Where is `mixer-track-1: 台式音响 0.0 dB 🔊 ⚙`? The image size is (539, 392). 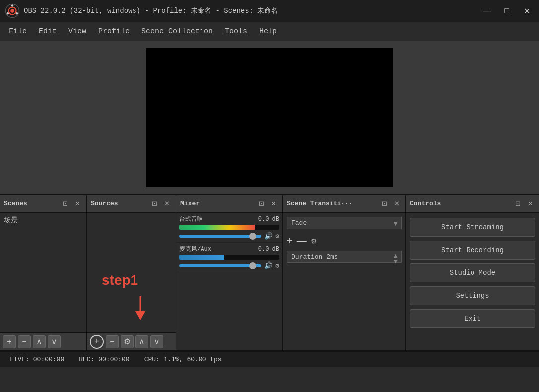 mixer-track-1: 台式音响 0.0 dB 🔊 ⚙ is located at coordinates (229, 228).